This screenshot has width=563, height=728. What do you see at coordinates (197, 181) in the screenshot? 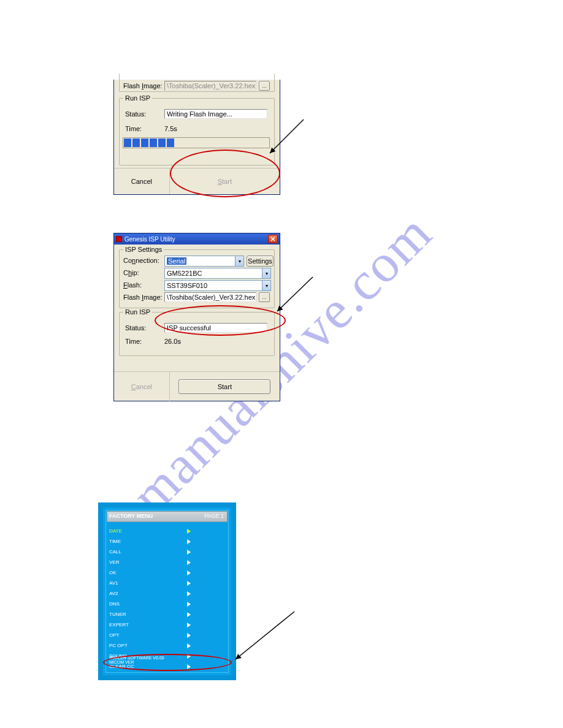
I see `button-bar: Cancel Start` at bounding box center [197, 181].